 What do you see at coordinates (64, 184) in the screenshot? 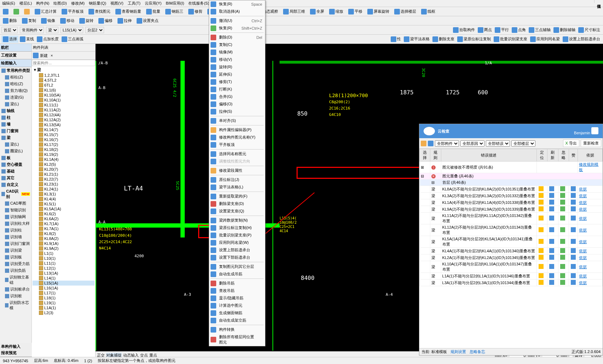
I see `component-item: KL23(1)` at bounding box center [64, 184].